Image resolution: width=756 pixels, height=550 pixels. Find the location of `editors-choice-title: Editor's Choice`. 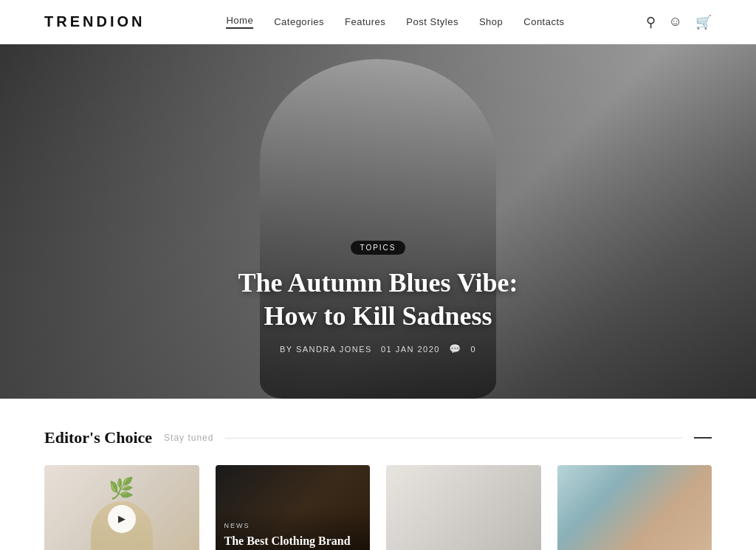

editors-choice-title: Editor's Choice is located at coordinates (98, 438).